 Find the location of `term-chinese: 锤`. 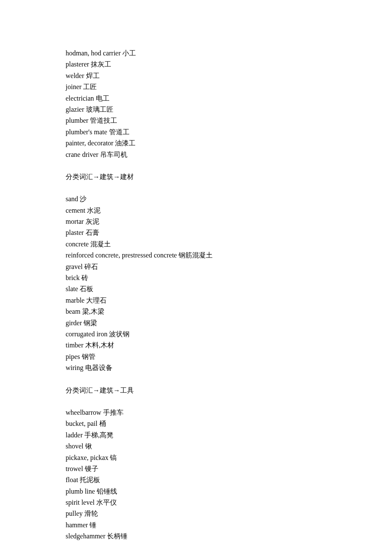

term-chinese: 锤 is located at coordinates (93, 525).